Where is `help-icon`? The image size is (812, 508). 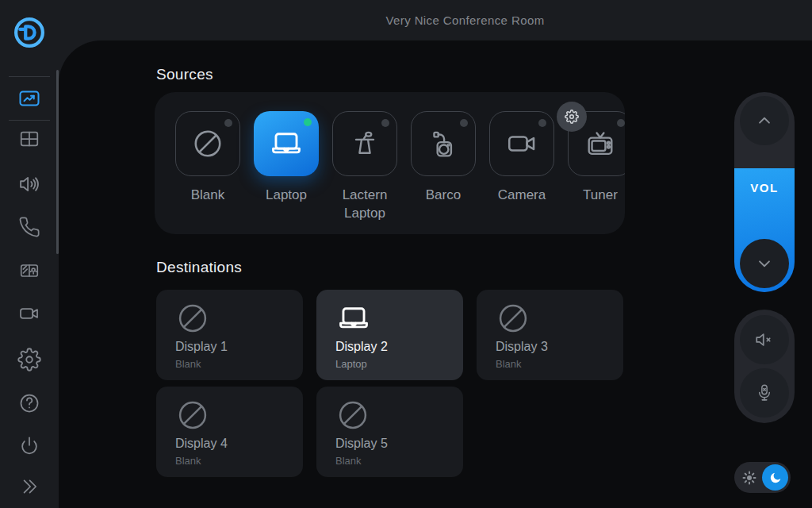
help-icon is located at coordinates (29, 403).